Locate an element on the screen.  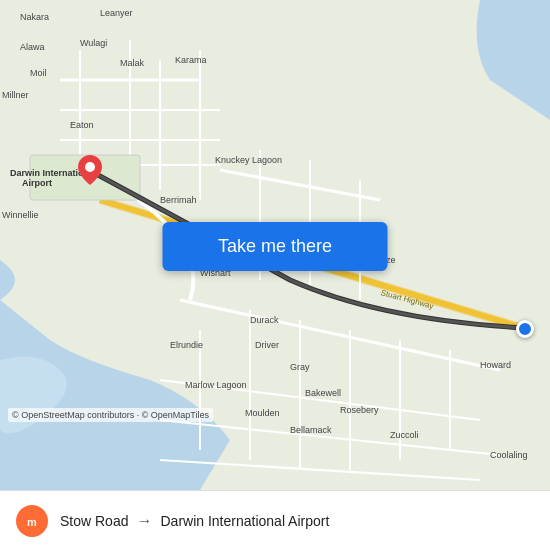
route-arrow: → is located at coordinates (144, 521).